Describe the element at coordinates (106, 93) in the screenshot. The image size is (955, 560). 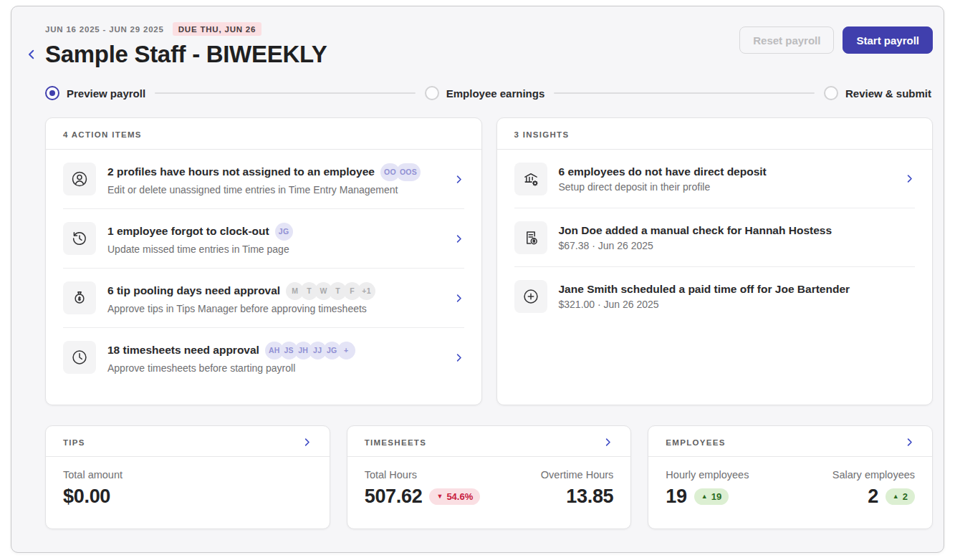
I see `step-label: Preview payroll` at that location.